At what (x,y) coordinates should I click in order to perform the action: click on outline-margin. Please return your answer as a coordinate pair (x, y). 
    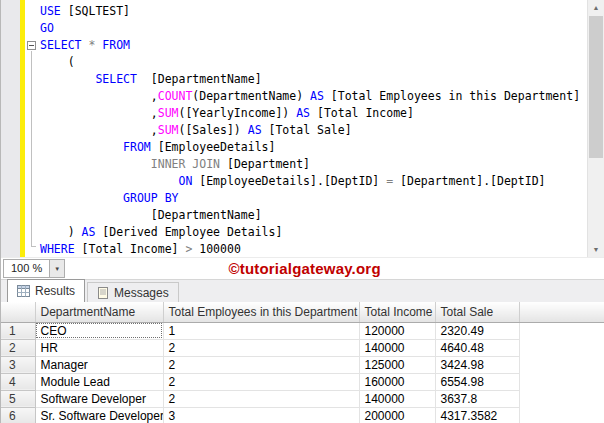
    Looking at the image, I should click on (32, 128).